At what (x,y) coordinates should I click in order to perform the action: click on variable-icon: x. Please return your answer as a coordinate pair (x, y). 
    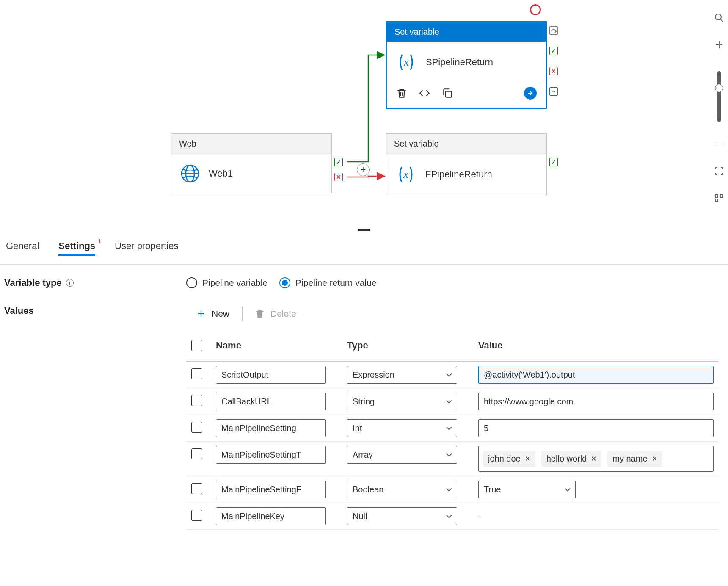
    Looking at the image, I should click on (406, 174).